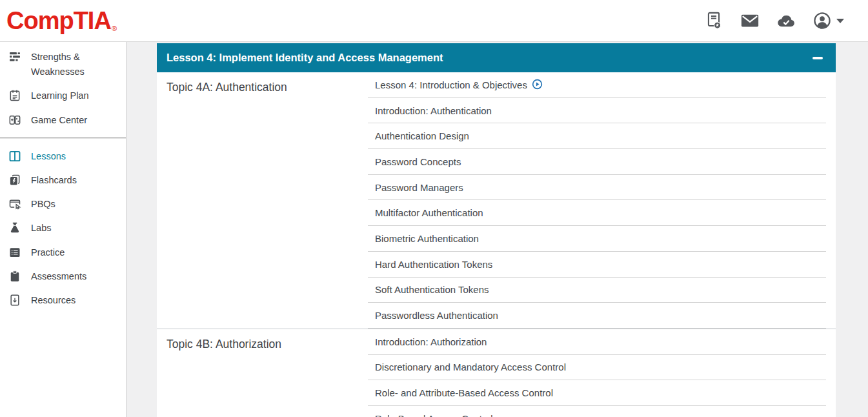 The width and height of the screenshot is (868, 417). What do you see at coordinates (537, 85) in the screenshot?
I see `play-circle-icon` at bounding box center [537, 85].